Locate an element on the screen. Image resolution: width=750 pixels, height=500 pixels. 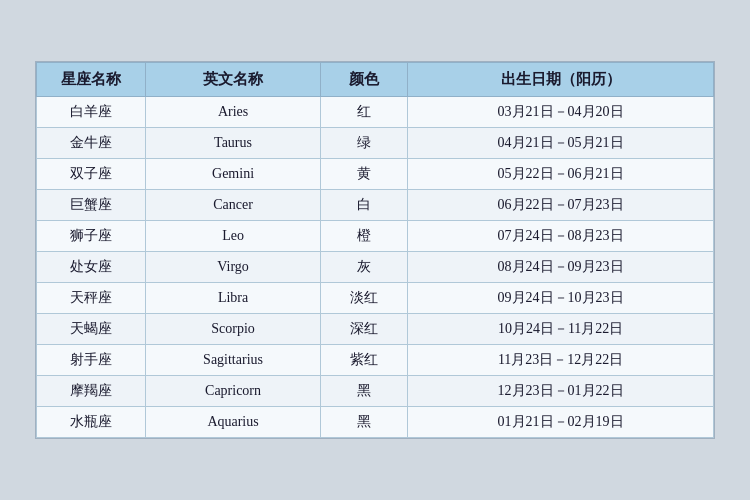
header-date: 出生日期（阳历） is located at coordinates (561, 80).